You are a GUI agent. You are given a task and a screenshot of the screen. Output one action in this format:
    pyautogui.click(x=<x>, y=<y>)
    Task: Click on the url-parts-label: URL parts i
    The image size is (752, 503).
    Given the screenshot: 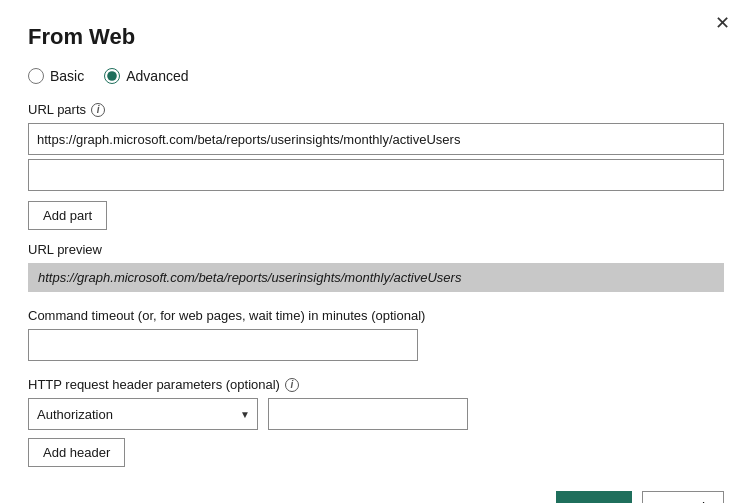 What is the action you would take?
    pyautogui.click(x=376, y=110)
    